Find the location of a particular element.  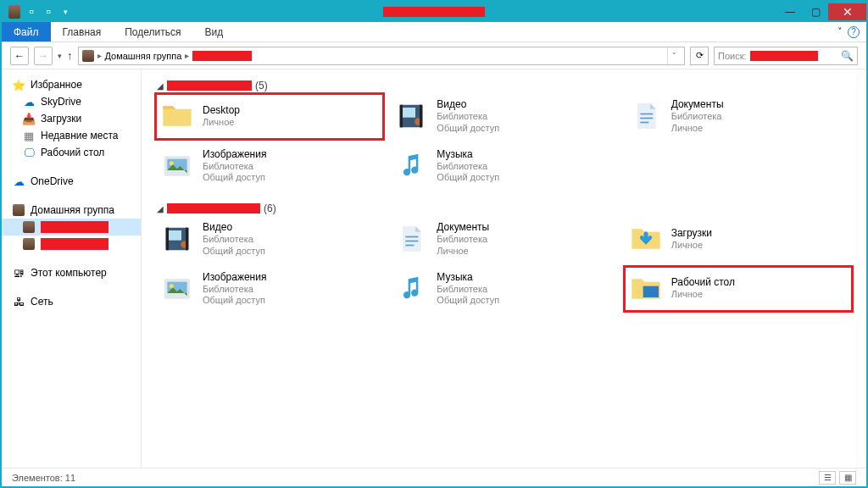

sidebar-network: 🖧Сеть is located at coordinates (71, 302).